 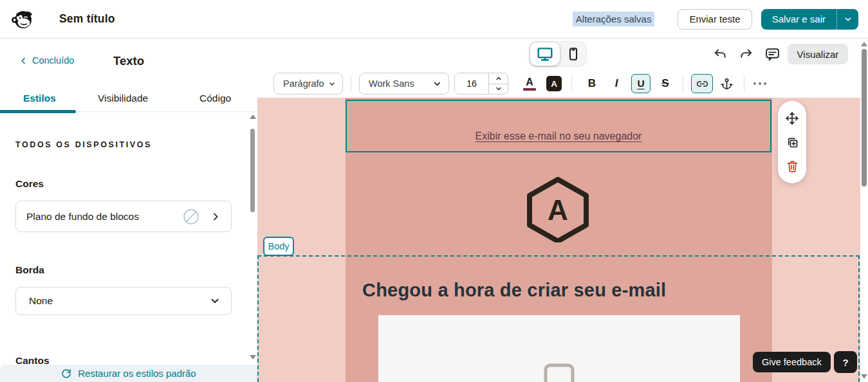 What do you see at coordinates (746, 54) in the screenshot?
I see `redo-icon` at bounding box center [746, 54].